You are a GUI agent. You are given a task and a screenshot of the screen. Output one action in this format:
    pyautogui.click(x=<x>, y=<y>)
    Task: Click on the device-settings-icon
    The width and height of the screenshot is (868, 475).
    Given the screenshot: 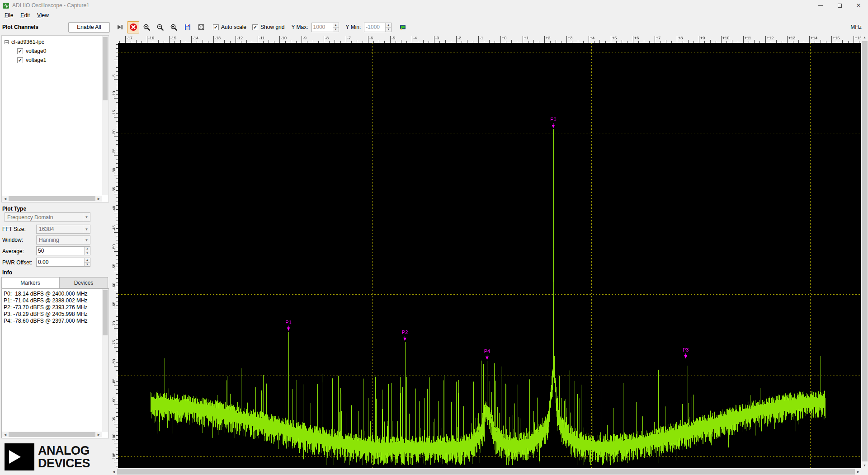 What is the action you would take?
    pyautogui.click(x=403, y=27)
    